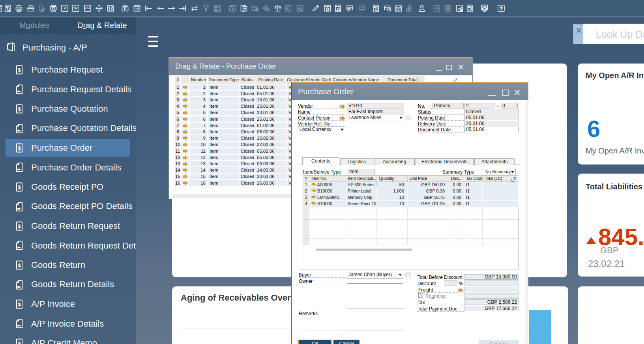 The image size is (644, 344). I want to click on svg-text: Z, so click(216, 10).